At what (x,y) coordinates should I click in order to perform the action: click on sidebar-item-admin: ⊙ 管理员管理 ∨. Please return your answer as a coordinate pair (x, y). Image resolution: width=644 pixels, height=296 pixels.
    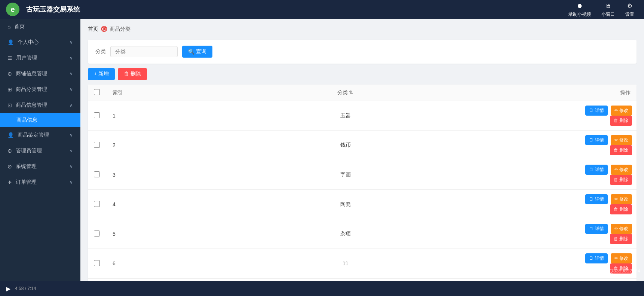
    Looking at the image, I should click on (40, 151).